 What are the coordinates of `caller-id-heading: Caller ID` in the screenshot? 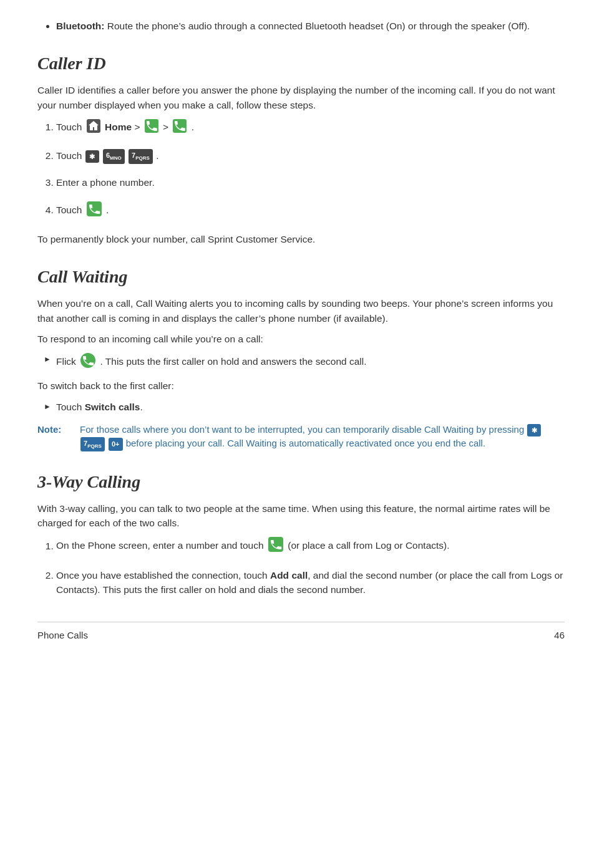 It's located at (301, 64).